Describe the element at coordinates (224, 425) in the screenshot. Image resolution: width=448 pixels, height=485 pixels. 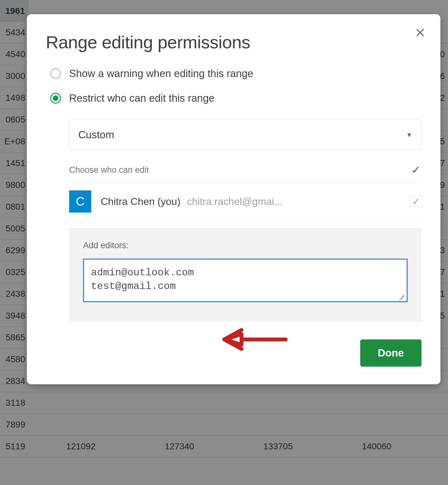
I see `table-row: 7899` at that location.